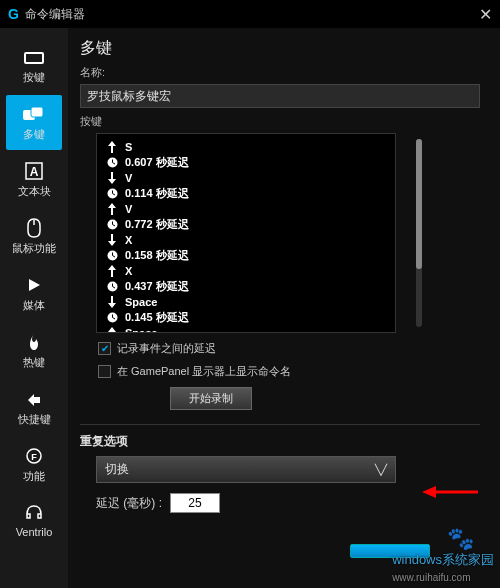 The image size is (500, 588). Describe the element at coordinates (34, 57) in the screenshot. I see `keyboard-icon` at that location.